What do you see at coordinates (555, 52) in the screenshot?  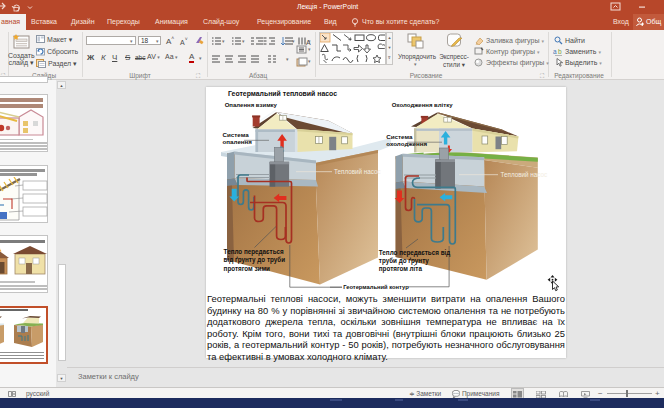 I see `svg-text: a` at bounding box center [555, 52].